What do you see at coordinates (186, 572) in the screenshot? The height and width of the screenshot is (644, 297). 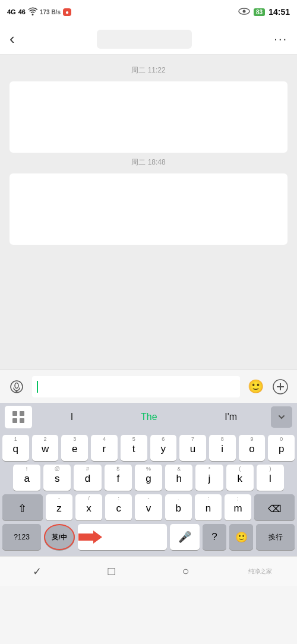 I see `nav-circle-button: ○` at bounding box center [186, 572].